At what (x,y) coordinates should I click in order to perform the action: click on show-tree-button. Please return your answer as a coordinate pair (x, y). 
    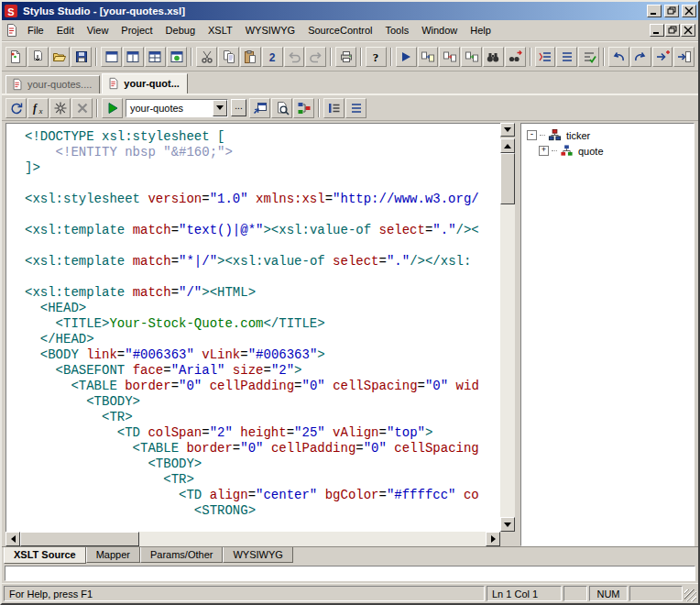
    Looking at the image, I should click on (304, 108).